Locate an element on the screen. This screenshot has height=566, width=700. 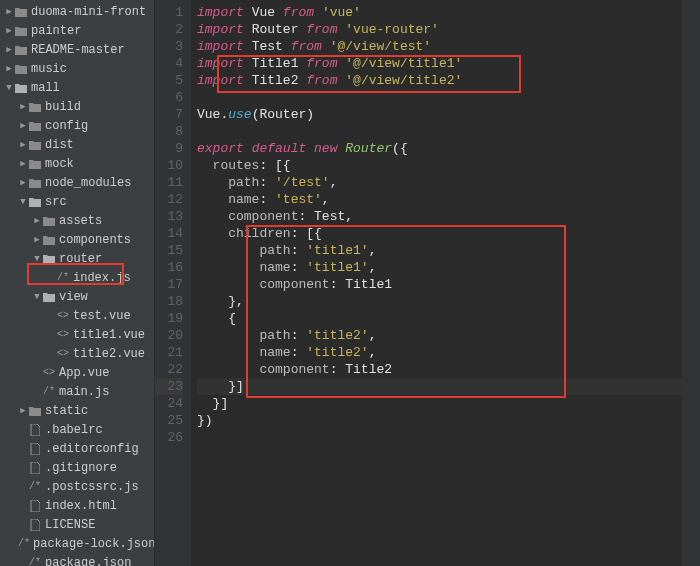
tree-item-static: ▶static is located at coordinates (77, 410).